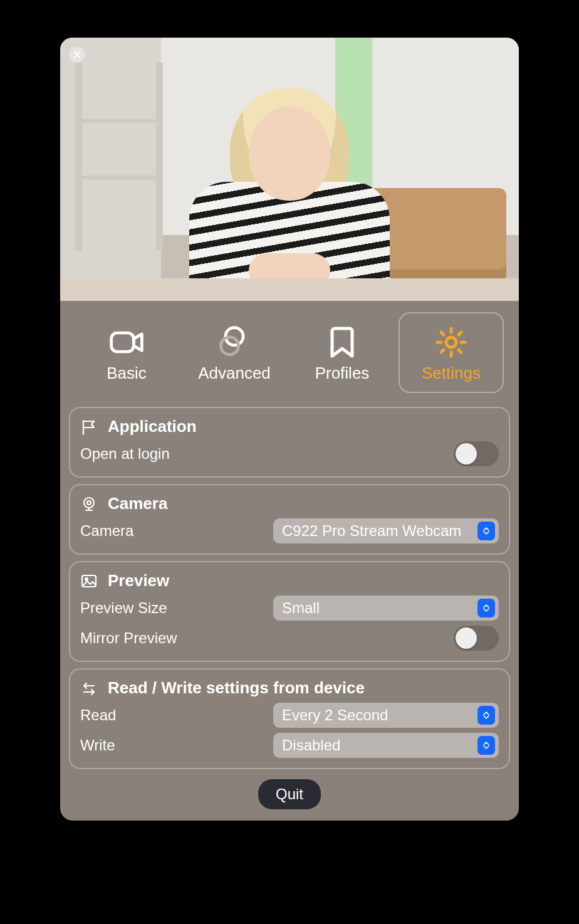 This screenshot has height=924, width=579. I want to click on preview-size-label: Preview Size, so click(124, 608).